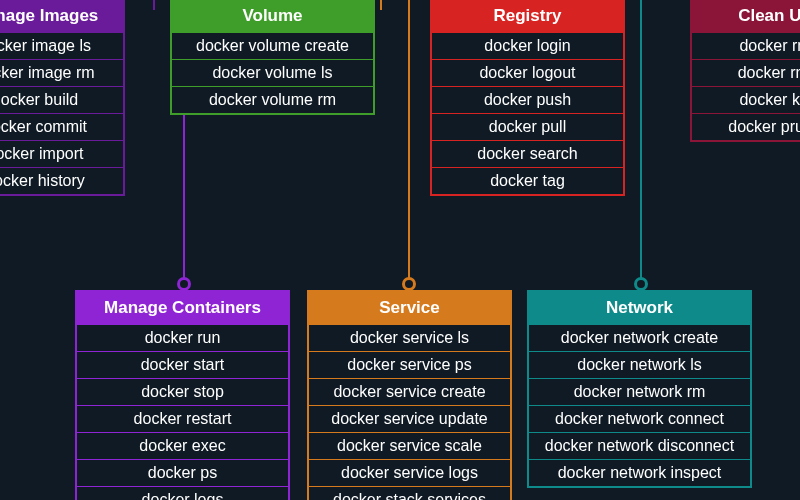 This screenshot has width=800, height=500. Describe the element at coordinates (640, 364) in the screenshot. I see `command-item: docker network ls` at that location.